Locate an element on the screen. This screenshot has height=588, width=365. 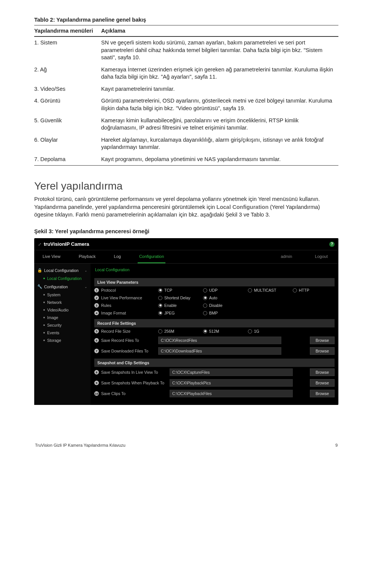
label-save-downloaded: Save Downloaded Files To is located at coordinates (125, 351).